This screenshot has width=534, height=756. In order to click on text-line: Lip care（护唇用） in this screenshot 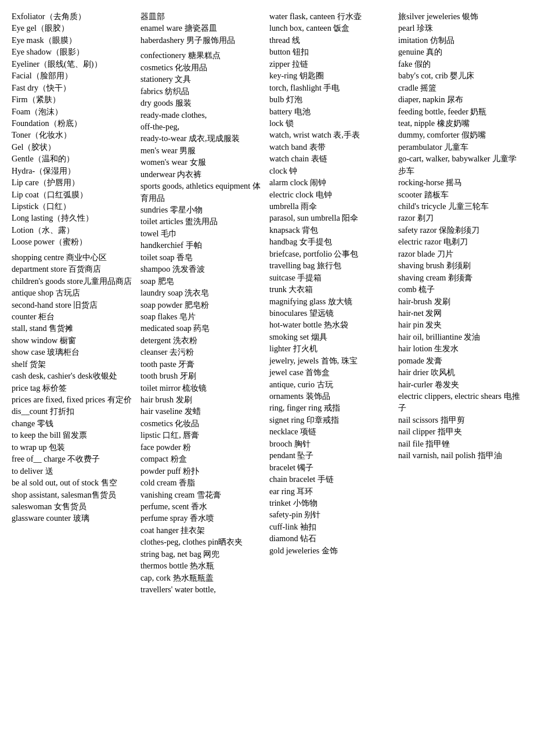, I will do `click(74, 182)`.